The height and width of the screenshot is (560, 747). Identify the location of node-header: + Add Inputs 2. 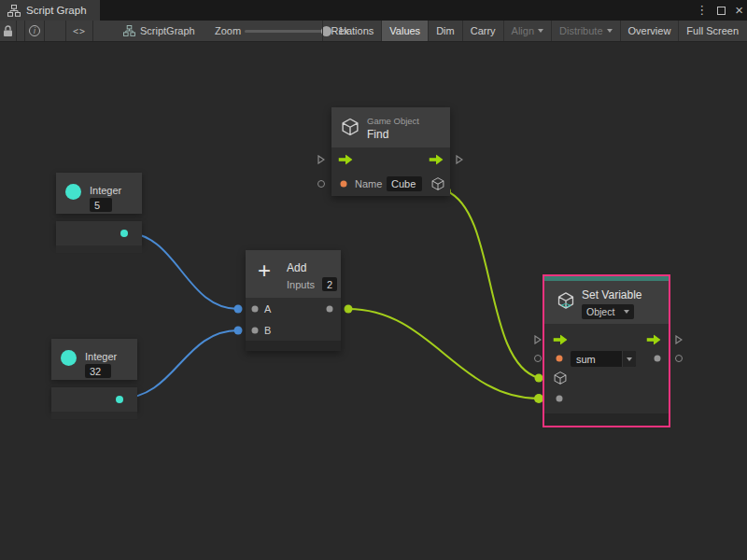
(293, 274).